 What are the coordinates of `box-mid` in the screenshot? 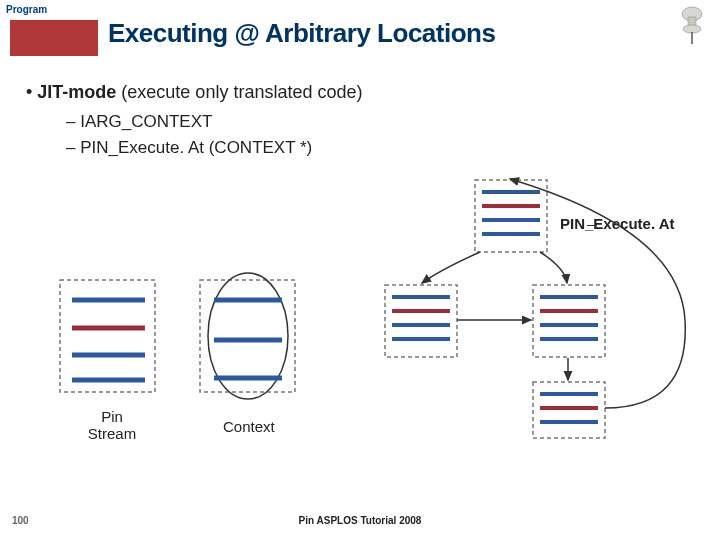 It's located at (421, 321).